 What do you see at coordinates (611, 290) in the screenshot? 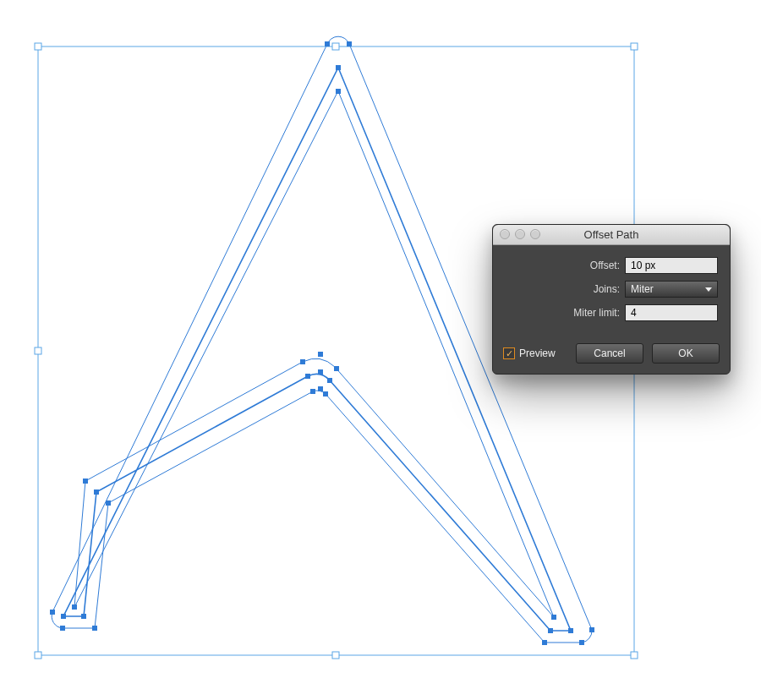
I see `dialog-body: Offset: Joins: Miter Miter limit:` at bounding box center [611, 290].